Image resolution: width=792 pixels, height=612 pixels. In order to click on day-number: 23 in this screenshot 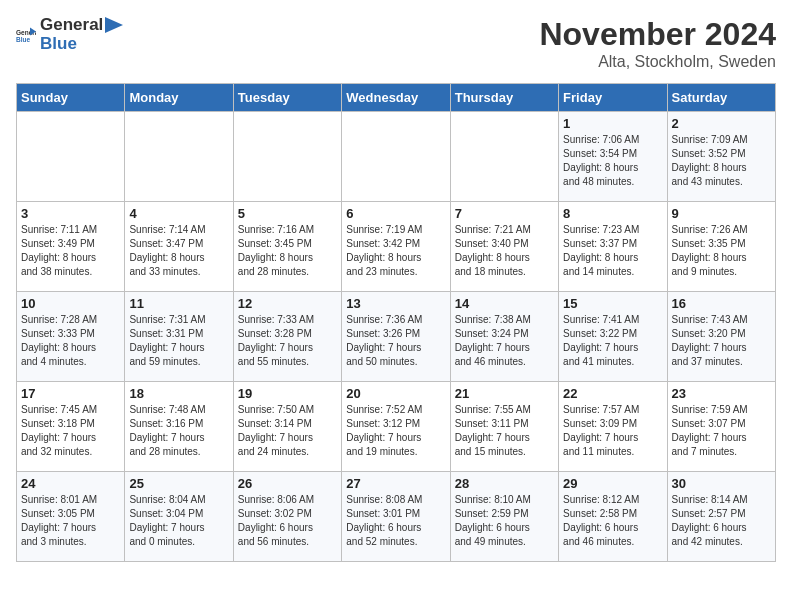, I will do `click(722, 394)`.